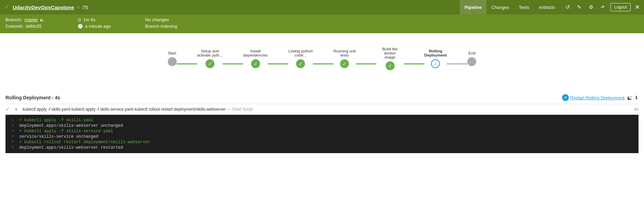 This screenshot has width=644, height=210. Describe the element at coordinates (94, 26) in the screenshot. I see `time-ago-row: 🕐 a minute ago` at that location.